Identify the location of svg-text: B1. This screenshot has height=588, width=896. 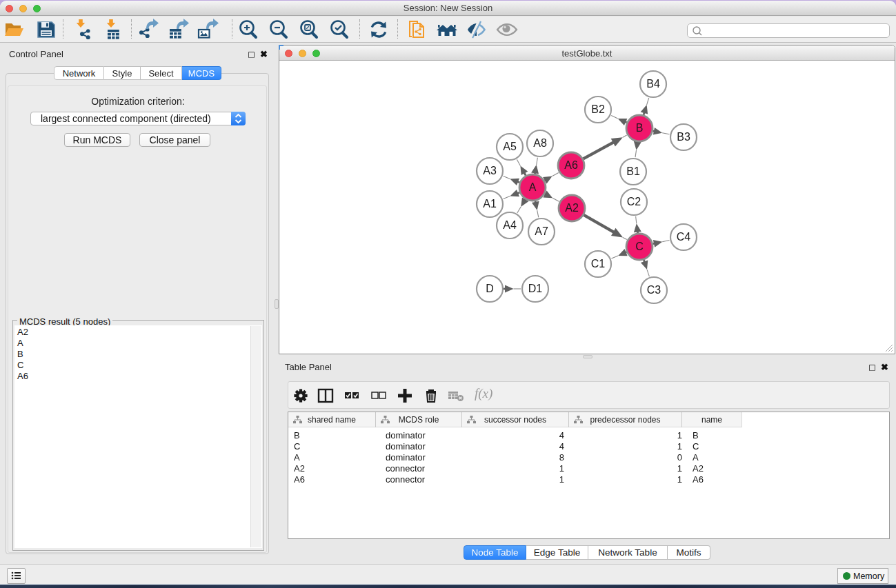
(633, 171).